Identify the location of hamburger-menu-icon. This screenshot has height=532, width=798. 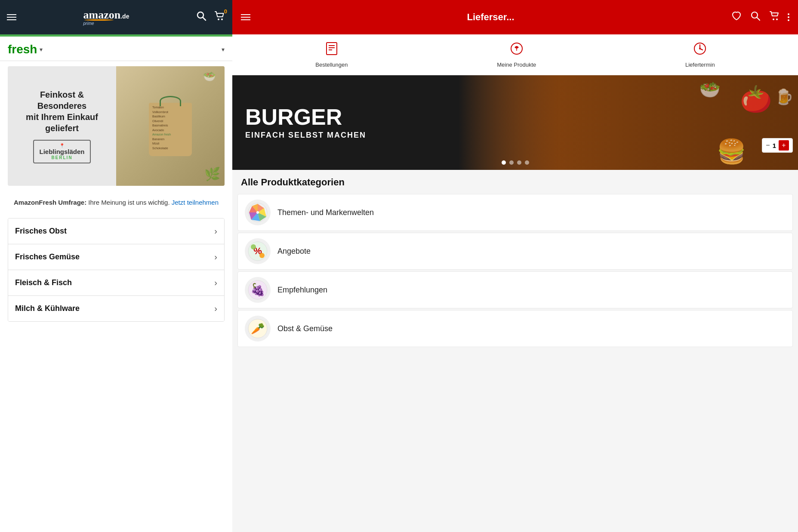
(12, 17).